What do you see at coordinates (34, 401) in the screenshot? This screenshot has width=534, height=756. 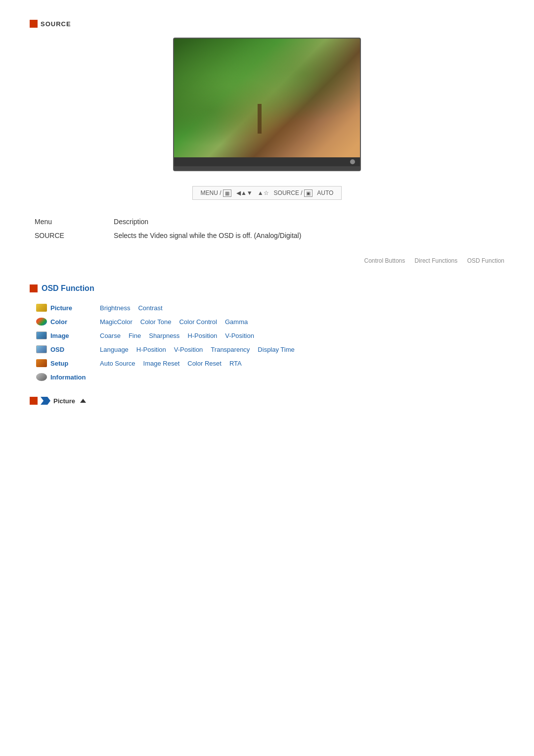 I see `picture-nav-source-icon` at bounding box center [34, 401].